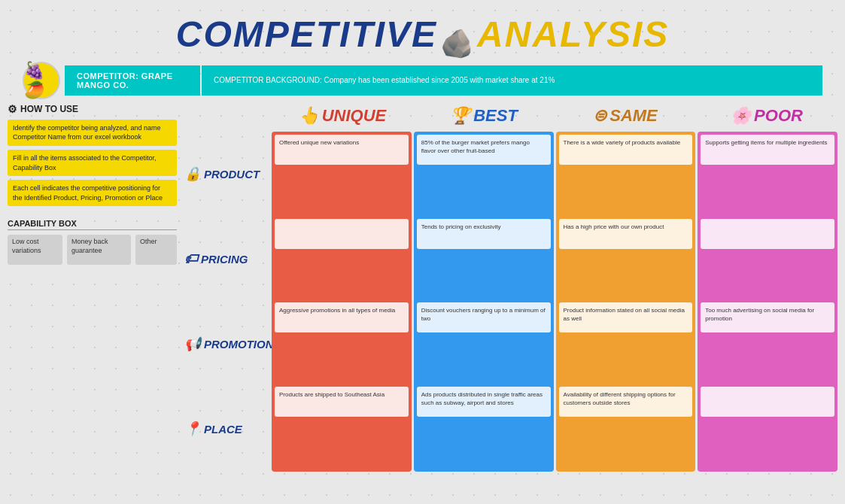 The height and width of the screenshot is (504, 845). What do you see at coordinates (226, 429) in the screenshot?
I see `row-label-place: 📍 PLACE` at bounding box center [226, 429].